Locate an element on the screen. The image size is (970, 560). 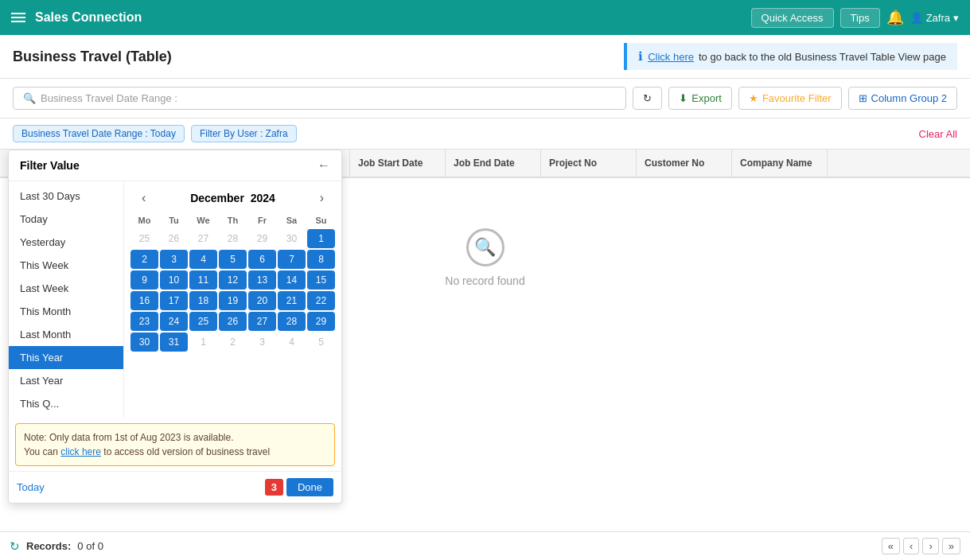
cal-day-1-2: 4 is located at coordinates (204, 259).